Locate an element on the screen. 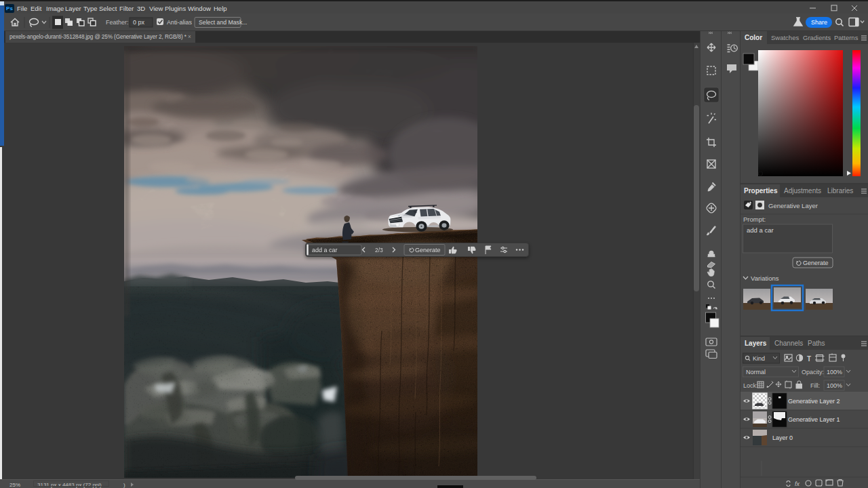  svg-text: Adjustments is located at coordinates (803, 191).